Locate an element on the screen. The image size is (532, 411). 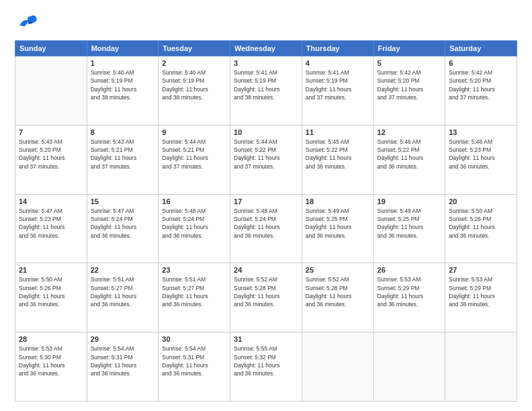
day-info: Sunrise: 5:43 AMSunset: 5:20 PMDaylight:… is located at coordinates (51, 154).